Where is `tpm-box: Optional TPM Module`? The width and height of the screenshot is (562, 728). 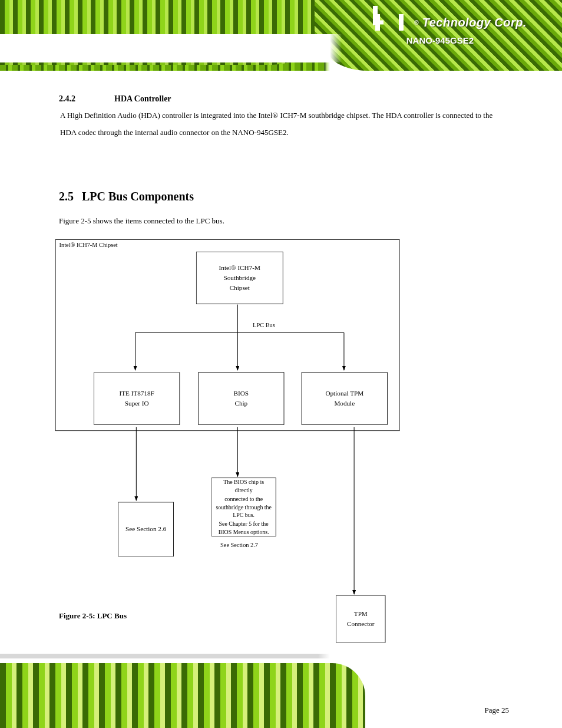 tpm-box: Optional TPM Module is located at coordinates (345, 398).